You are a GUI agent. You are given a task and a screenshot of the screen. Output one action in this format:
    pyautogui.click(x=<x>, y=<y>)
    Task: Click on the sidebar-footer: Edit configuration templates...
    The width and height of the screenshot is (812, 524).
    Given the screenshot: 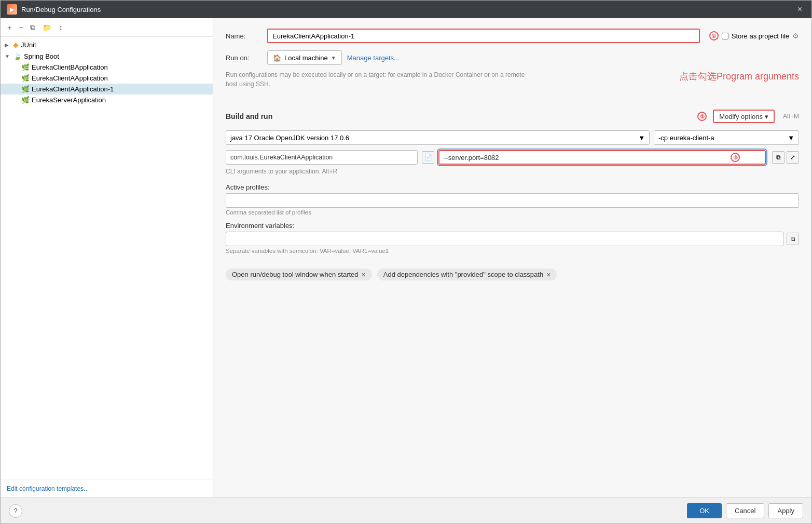 What is the action you would take?
    pyautogui.click(x=107, y=488)
    